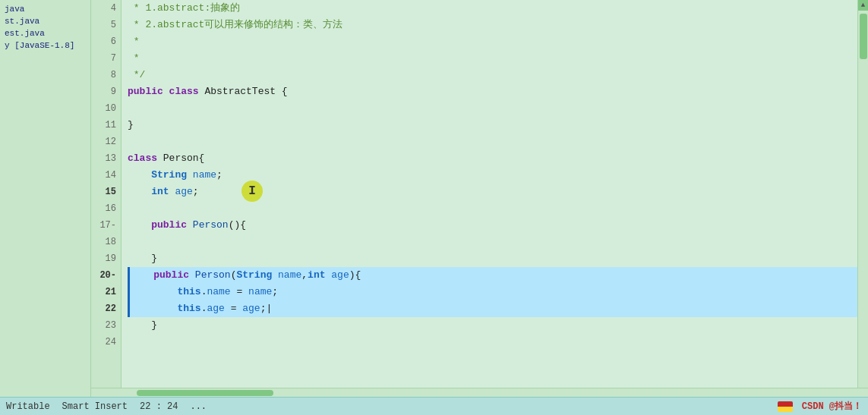 The width and height of the screenshot is (868, 415). What do you see at coordinates (109, 309) in the screenshot?
I see `ln-22: 22` at bounding box center [109, 309].